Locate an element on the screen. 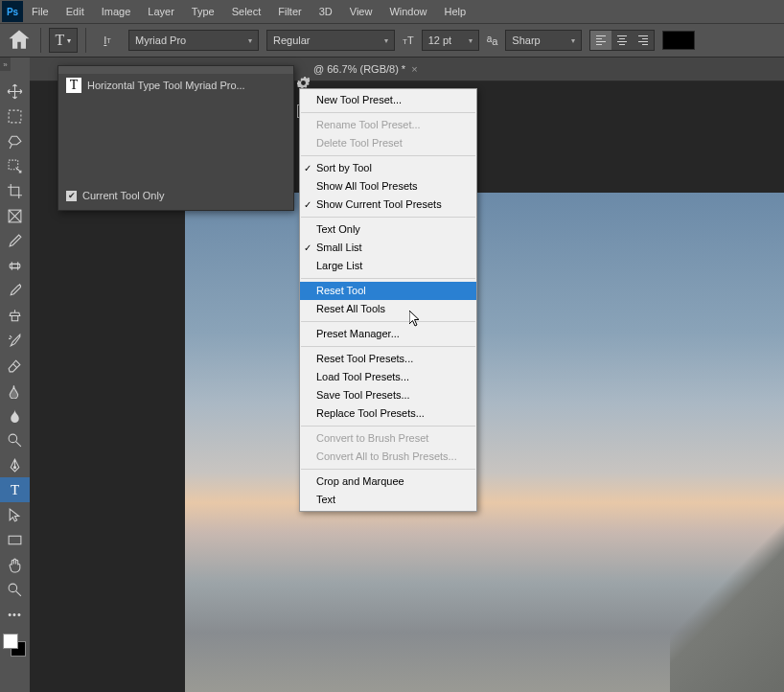 The width and height of the screenshot is (784, 692). menu-show-current-presets: Show Current Tool Presets is located at coordinates (388, 205).